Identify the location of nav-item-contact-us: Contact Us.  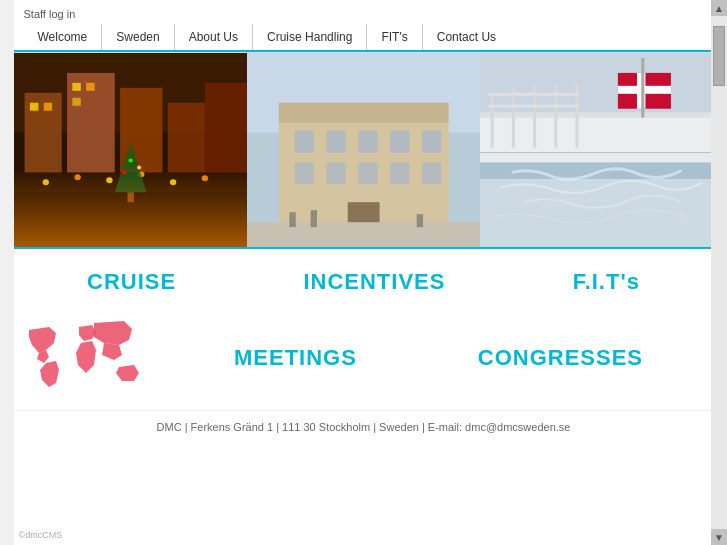
(466, 37).